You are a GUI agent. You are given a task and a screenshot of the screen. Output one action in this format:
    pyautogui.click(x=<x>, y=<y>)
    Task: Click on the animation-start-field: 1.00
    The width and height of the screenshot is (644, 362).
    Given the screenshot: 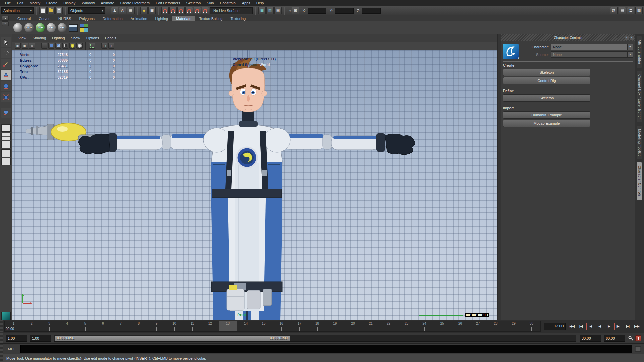 What is the action you would take?
    pyautogui.click(x=16, y=338)
    